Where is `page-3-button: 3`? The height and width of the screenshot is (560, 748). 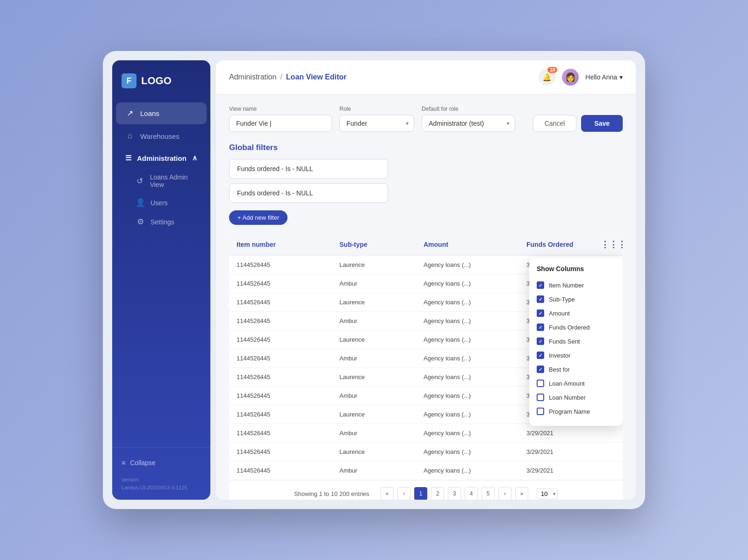
page-3-button: 3 is located at coordinates (454, 494).